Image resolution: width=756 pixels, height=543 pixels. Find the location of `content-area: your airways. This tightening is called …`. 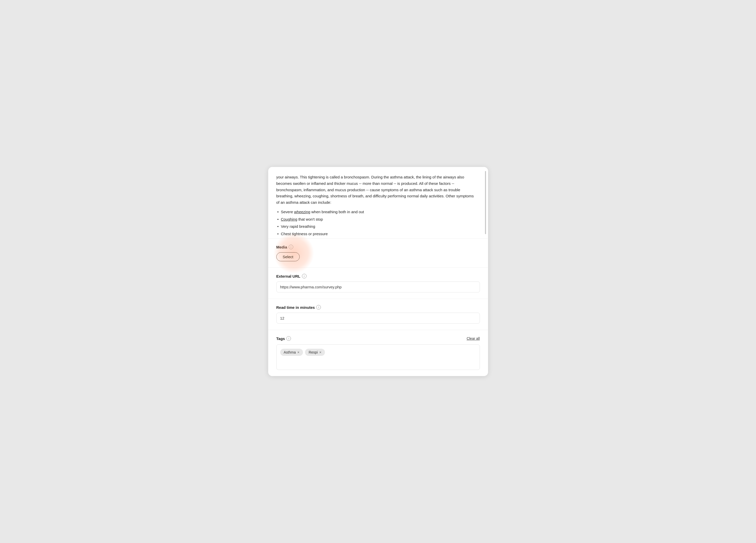

content-area: your airways. This tightening is called … is located at coordinates (378, 203).